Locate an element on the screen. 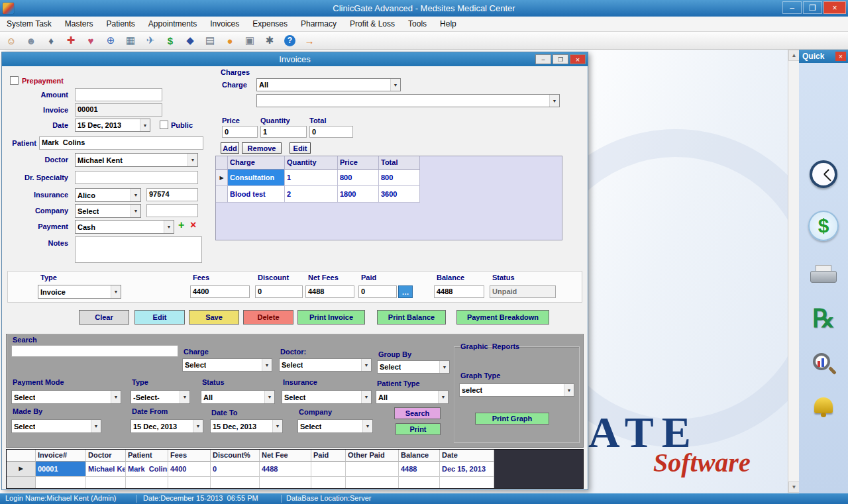 This screenshot has width=848, height=504. reports-icon: ◆ is located at coordinates (190, 40).